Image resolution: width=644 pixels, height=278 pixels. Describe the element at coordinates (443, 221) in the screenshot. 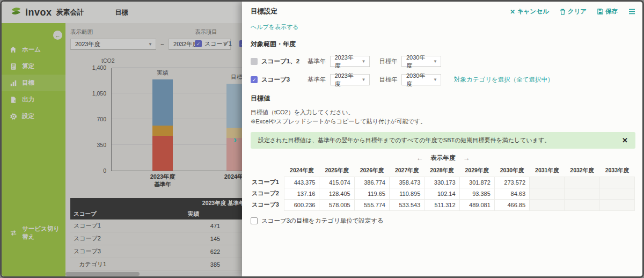

I see `scope3-category-checkbox-row: スコープ3の目標をカテゴリ単位で設定する` at that location.